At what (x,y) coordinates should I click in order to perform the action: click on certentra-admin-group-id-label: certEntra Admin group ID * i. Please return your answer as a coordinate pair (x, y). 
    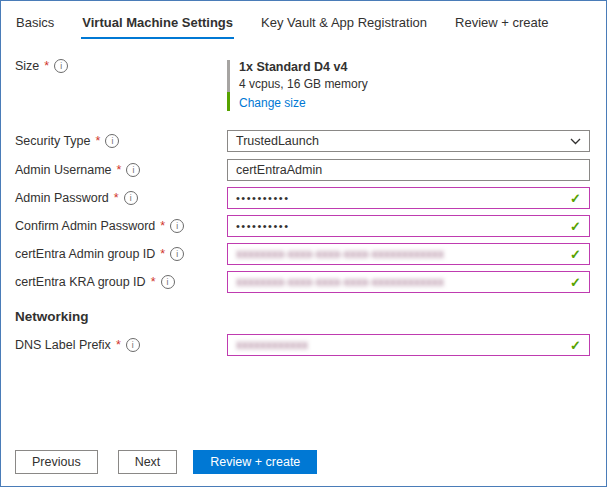
    Looking at the image, I should click on (121, 254).